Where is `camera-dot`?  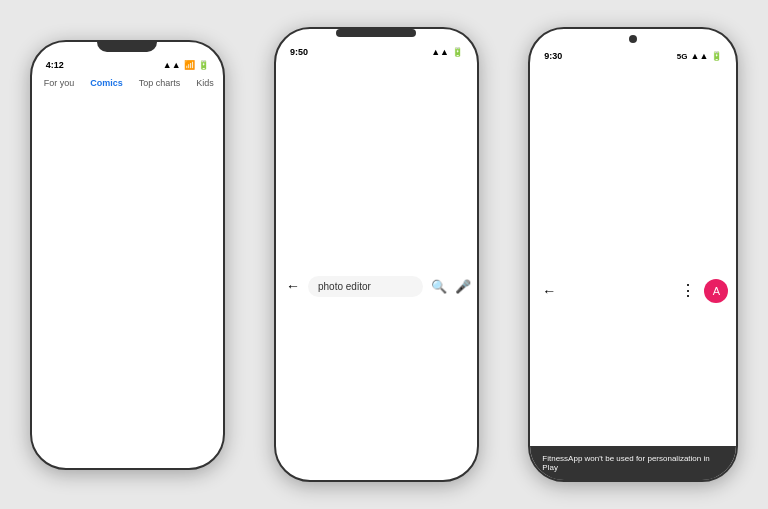
camera-dot is located at coordinates (633, 39).